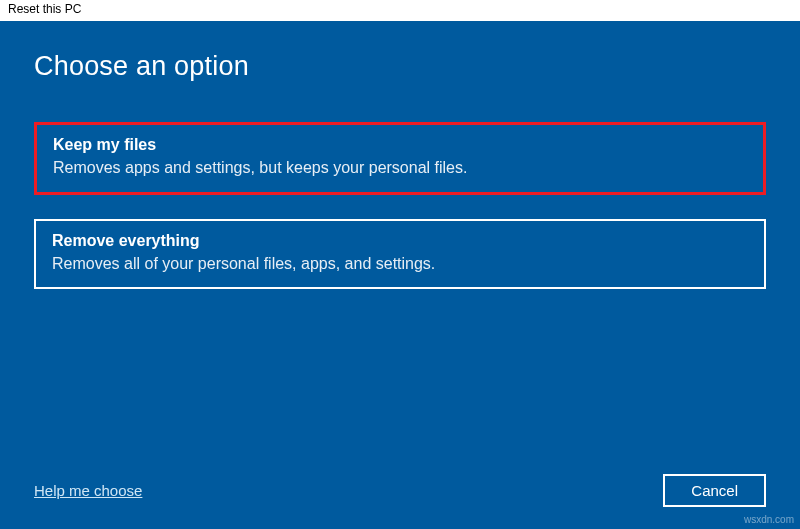  Describe the element at coordinates (400, 241) in the screenshot. I see `option-title: Remove everything` at that location.